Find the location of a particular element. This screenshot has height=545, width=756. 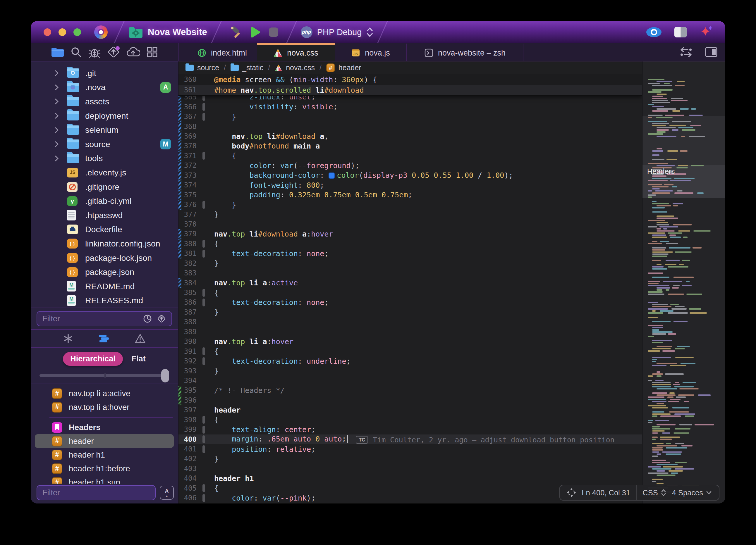

symbol-item-header: #header is located at coordinates (104, 441).